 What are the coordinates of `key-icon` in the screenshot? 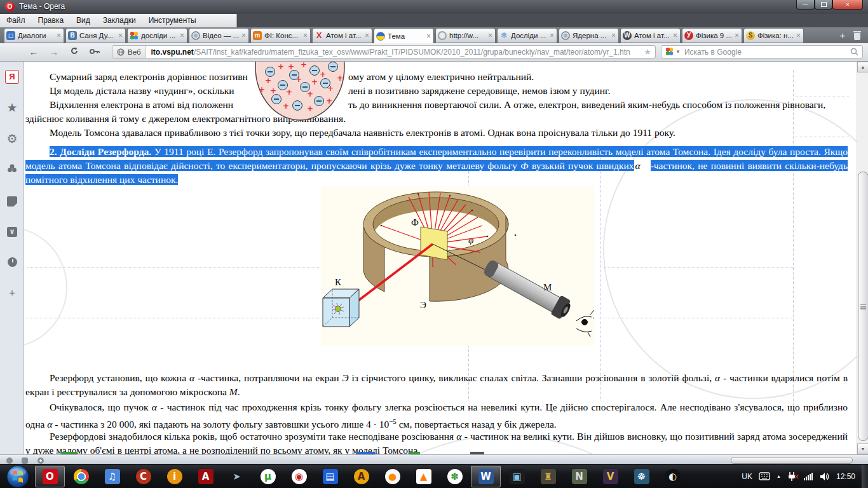 It's located at (95, 52).